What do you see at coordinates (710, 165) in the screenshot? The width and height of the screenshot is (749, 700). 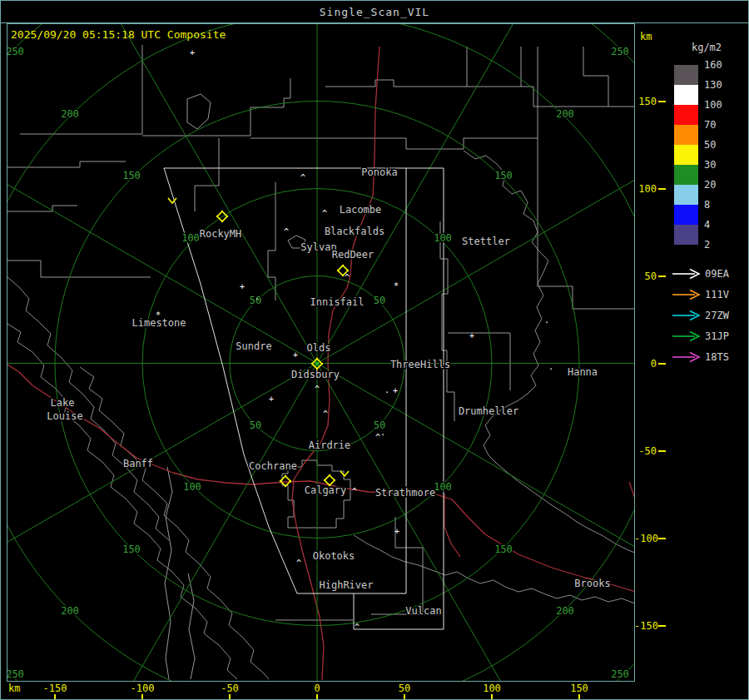 I see `colorscale-value: 30` at bounding box center [710, 165].